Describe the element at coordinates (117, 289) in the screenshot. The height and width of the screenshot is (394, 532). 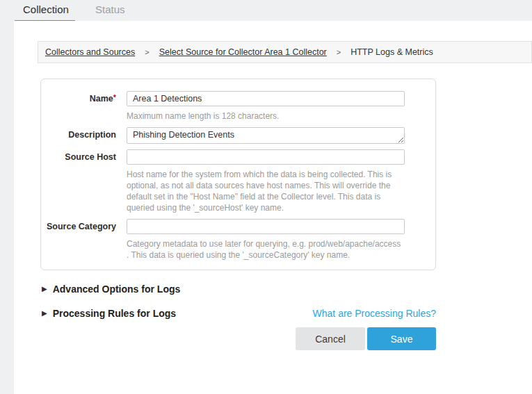
I see `advanced-options-title: Advanced Options for Logs` at that location.